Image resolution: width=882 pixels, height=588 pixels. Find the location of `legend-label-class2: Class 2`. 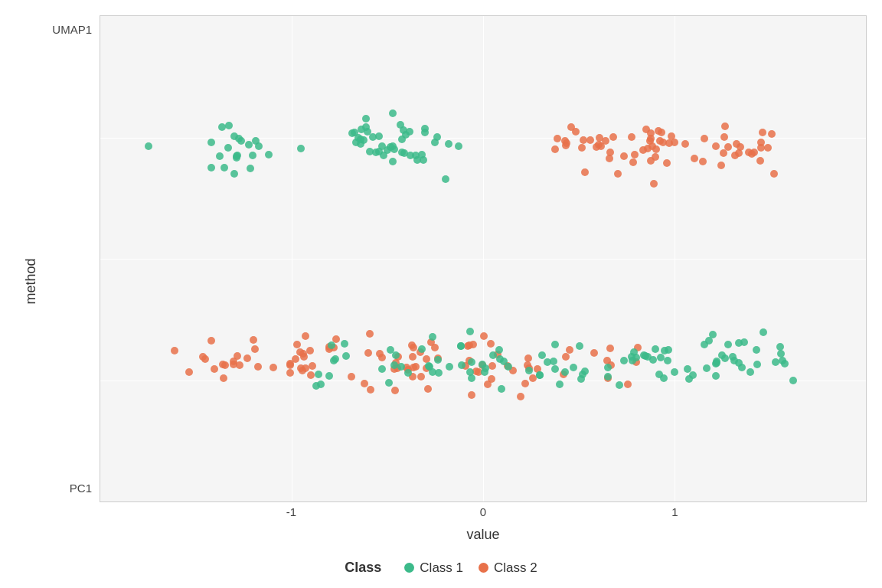

legend-label-class2: Class 2 is located at coordinates (516, 568).